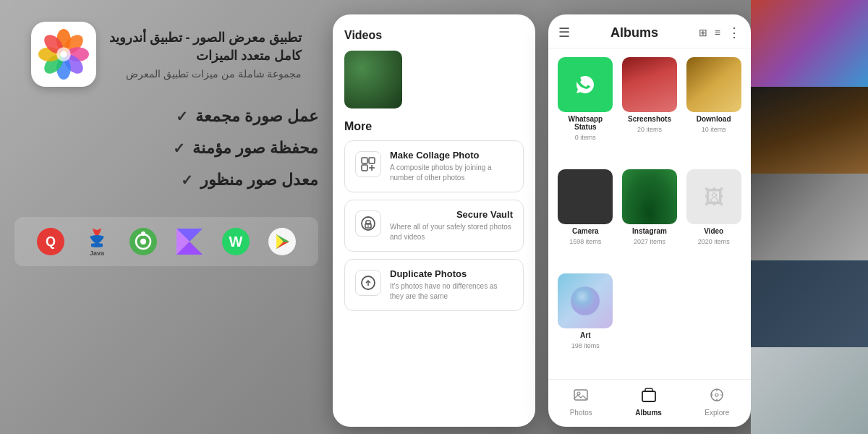  What do you see at coordinates (718, 33) in the screenshot?
I see `sort-icon: ≡` at bounding box center [718, 33].